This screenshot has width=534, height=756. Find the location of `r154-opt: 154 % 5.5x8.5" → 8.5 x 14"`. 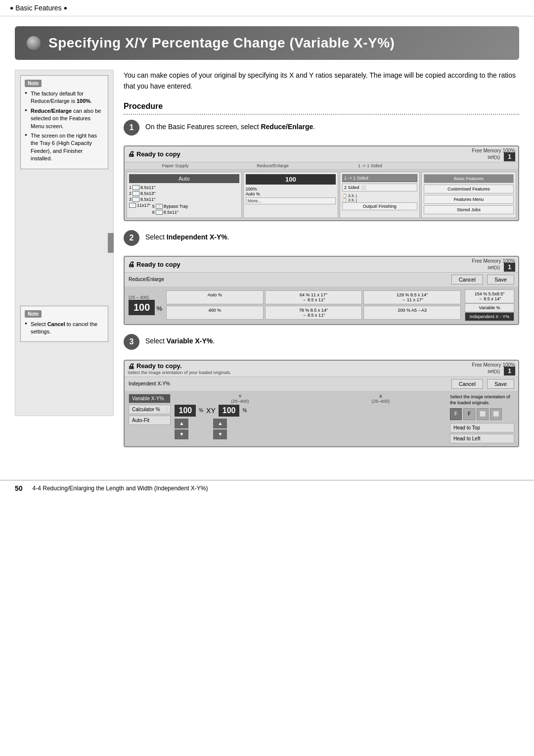

r154-opt: 154 % 5.5x8.5" → 8.5 x 14" is located at coordinates (490, 296).